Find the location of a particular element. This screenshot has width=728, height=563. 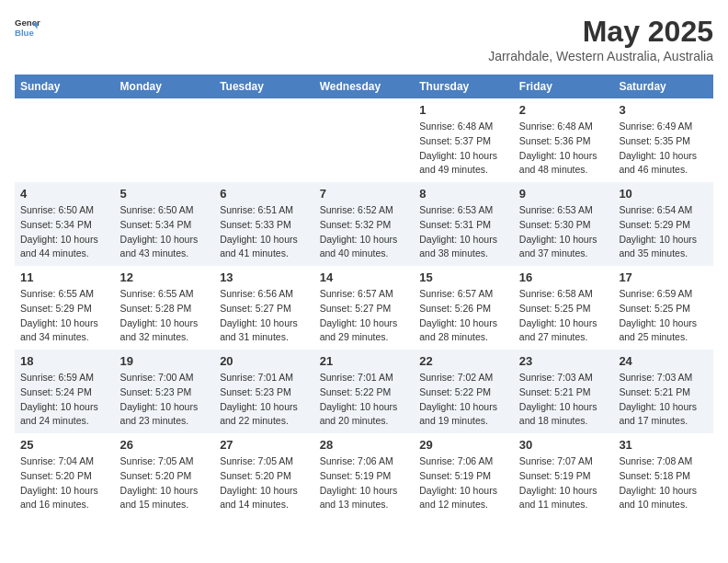

day-cell: 22Sunrise: 7:02 AM Sunset: 5:22 PM Dayli… is located at coordinates (463, 392).